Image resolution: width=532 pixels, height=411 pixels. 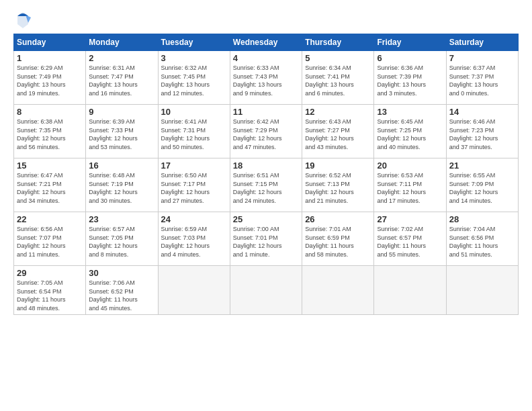 What do you see at coordinates (255, 130) in the screenshot?
I see `sunset-text: Sunset: 7:29 PM` at bounding box center [255, 130].